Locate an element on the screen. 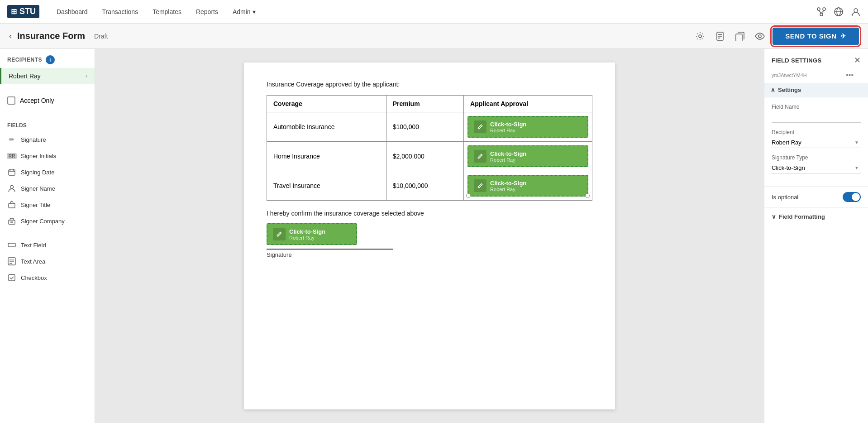 This screenshot has width=868, height=423. panel-title: FIELD SETTINGS is located at coordinates (796, 61).